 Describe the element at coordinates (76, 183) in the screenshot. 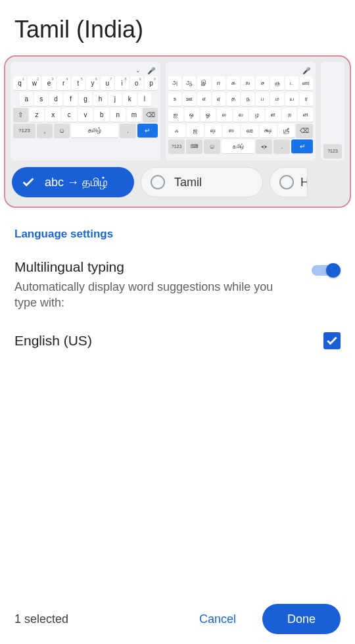

I see `chip-label: abc → தமிழ்` at that location.